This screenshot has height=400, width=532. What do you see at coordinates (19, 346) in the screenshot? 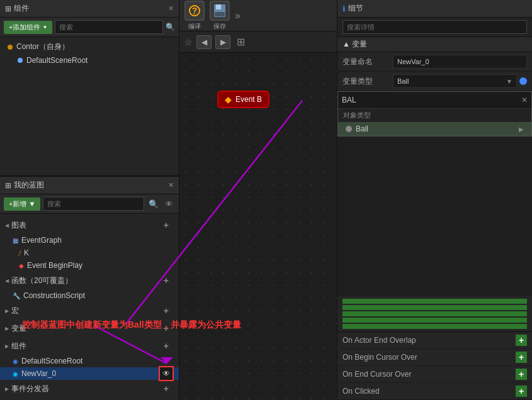
I see `components-bp-label: 组件` at bounding box center [19, 346].